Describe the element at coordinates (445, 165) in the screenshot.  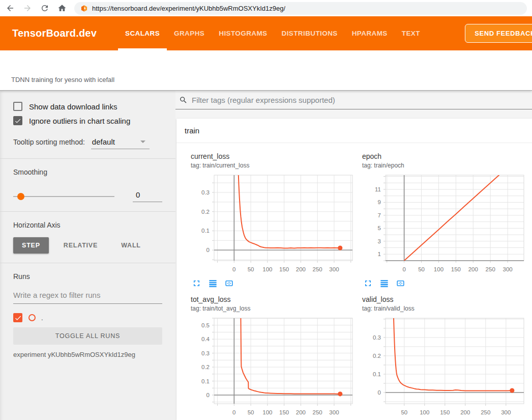
I see `chart-tag: tag: train/epoch` at that location.